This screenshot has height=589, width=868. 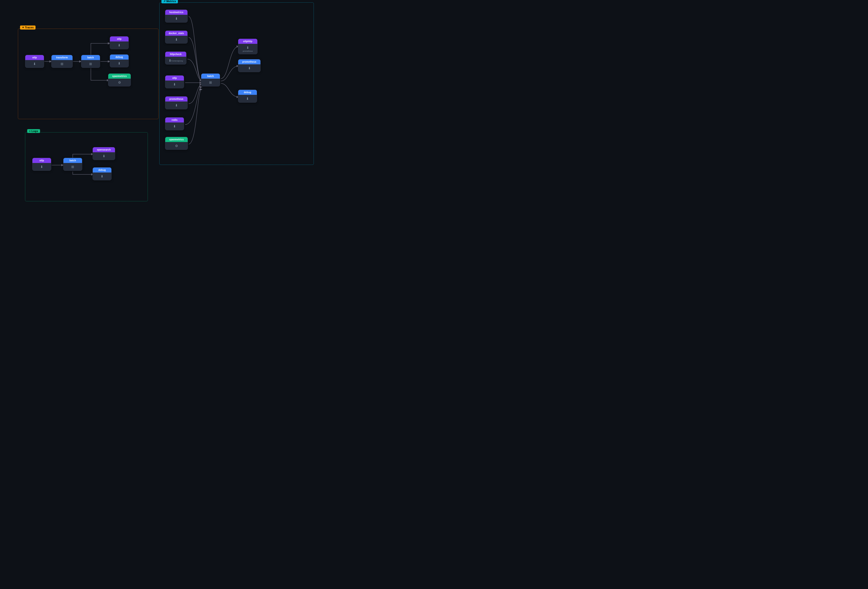 I want to click on logs-batch-header: batch, so click(x=73, y=161).